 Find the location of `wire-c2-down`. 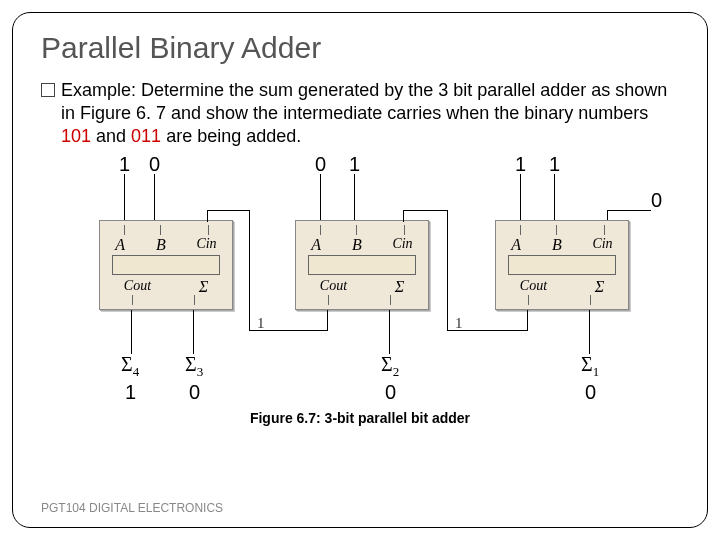

wire-c2-down is located at coordinates (328, 320).